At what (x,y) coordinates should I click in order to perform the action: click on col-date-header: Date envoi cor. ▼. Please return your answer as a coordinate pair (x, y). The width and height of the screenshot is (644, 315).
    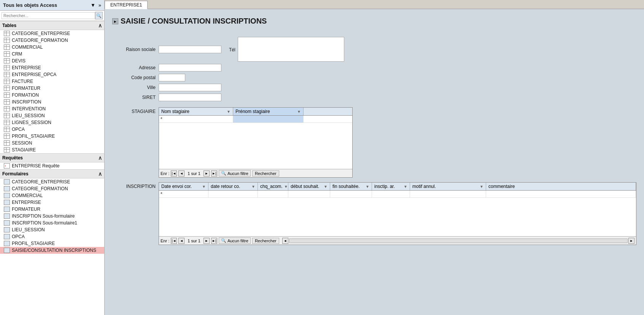
    Looking at the image, I should click on (184, 186).